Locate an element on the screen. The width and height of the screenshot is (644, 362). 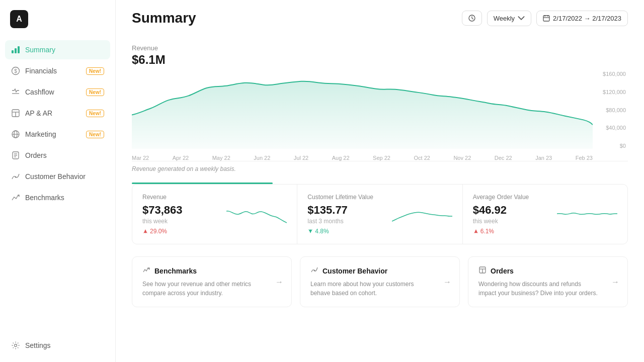
metric-aov-sub: this week is located at coordinates (490, 221).